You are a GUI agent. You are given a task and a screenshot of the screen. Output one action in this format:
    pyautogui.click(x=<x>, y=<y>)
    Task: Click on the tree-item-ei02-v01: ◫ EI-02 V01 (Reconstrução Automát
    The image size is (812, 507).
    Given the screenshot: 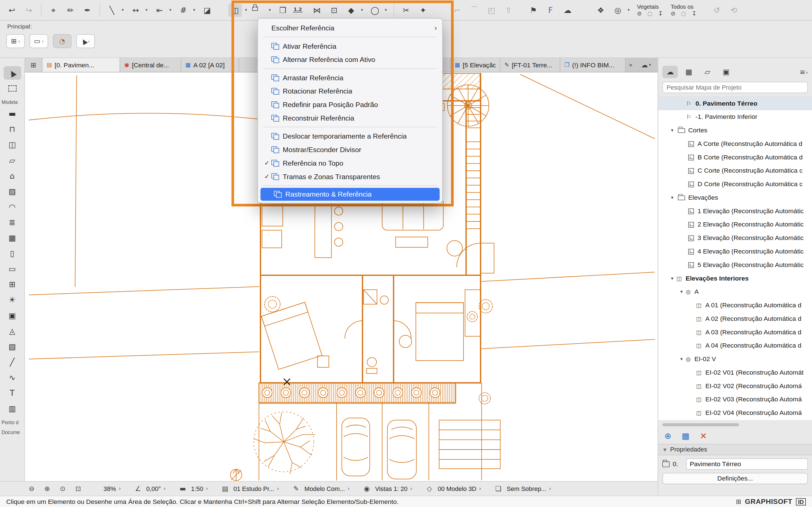 What is the action you would take?
    pyautogui.click(x=735, y=373)
    